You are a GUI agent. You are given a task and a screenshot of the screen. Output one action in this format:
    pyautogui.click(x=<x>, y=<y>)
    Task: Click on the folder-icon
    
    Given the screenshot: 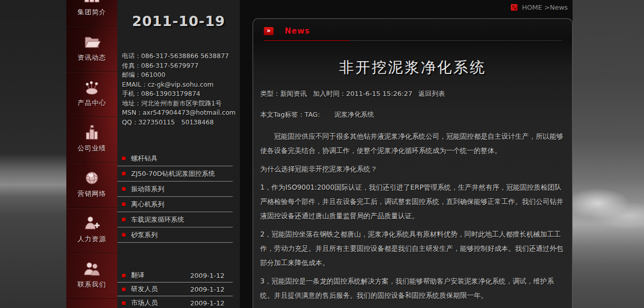 What is the action you would take?
    pyautogui.click(x=92, y=42)
    